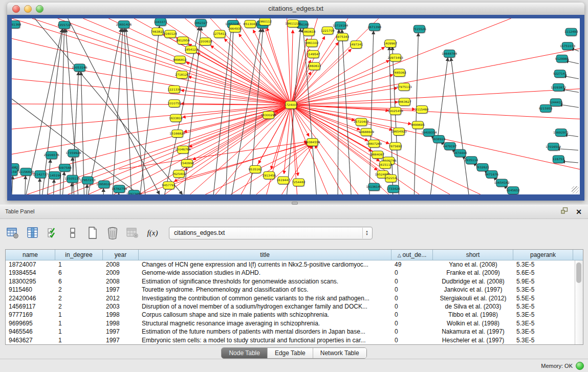 The height and width of the screenshot is (372, 588). What do you see at coordinates (461, 154) in the screenshot?
I see `graph-node: 9474444` at bounding box center [461, 154].